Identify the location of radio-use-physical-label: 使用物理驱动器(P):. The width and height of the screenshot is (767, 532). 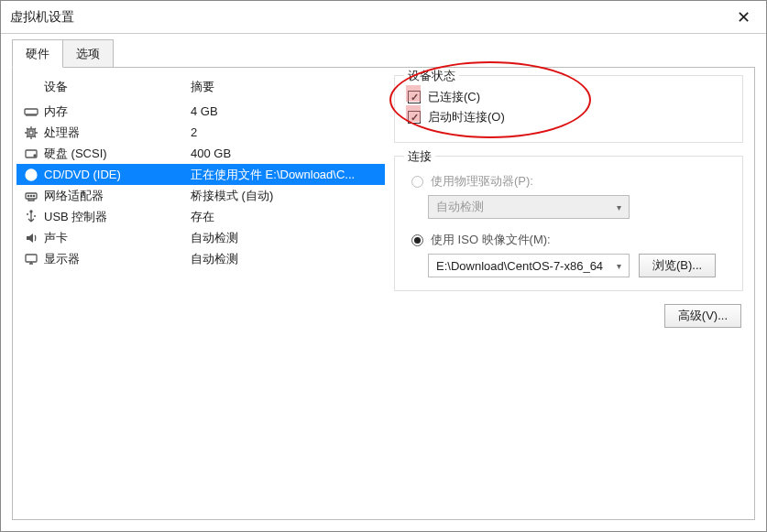
(482, 181).